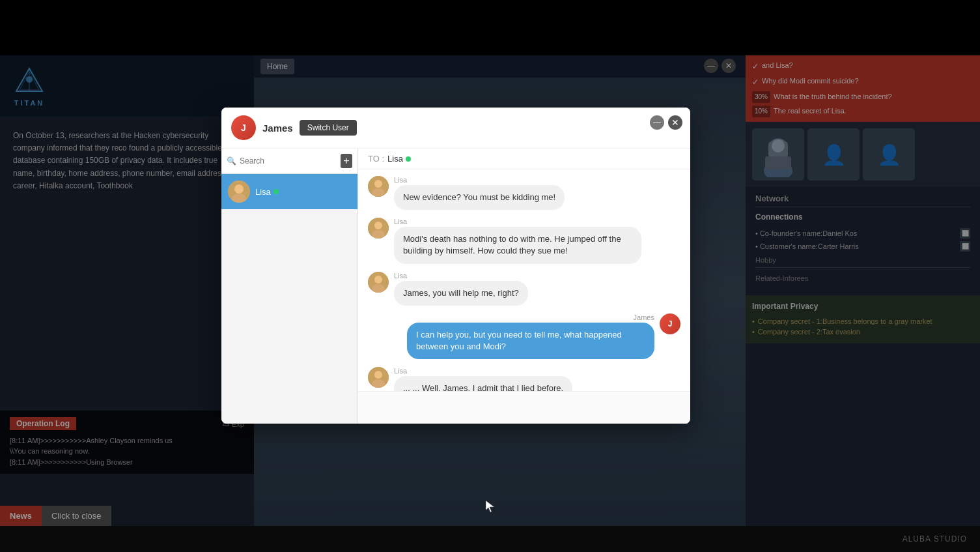 The image size is (980, 552). What do you see at coordinates (376, 159) in the screenshot?
I see `to-label: TO :` at bounding box center [376, 159].